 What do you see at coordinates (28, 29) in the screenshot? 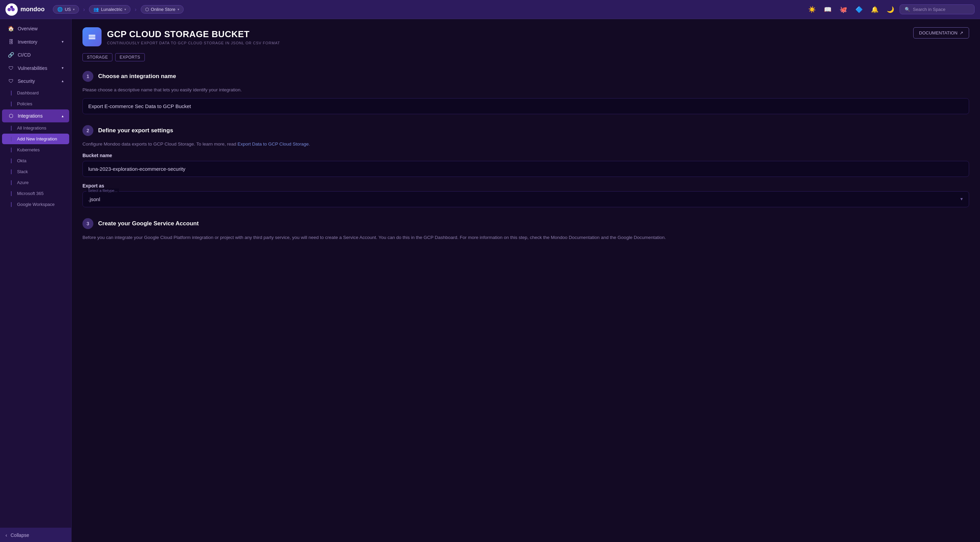
I see `sidebar-label-overview: Overview` at bounding box center [28, 29].